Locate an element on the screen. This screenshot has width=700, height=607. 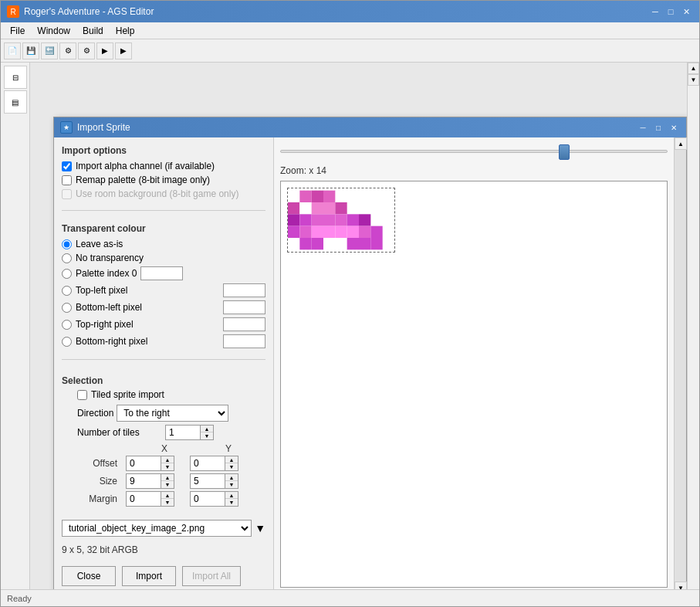
direction-select: To the right Downwards is located at coordinates (173, 413).